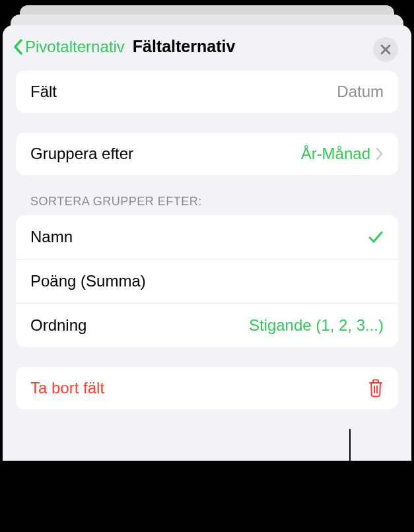 This screenshot has height=532, width=414. Describe the element at coordinates (58, 325) in the screenshot. I see `sort-order-label: Ordning` at that location.